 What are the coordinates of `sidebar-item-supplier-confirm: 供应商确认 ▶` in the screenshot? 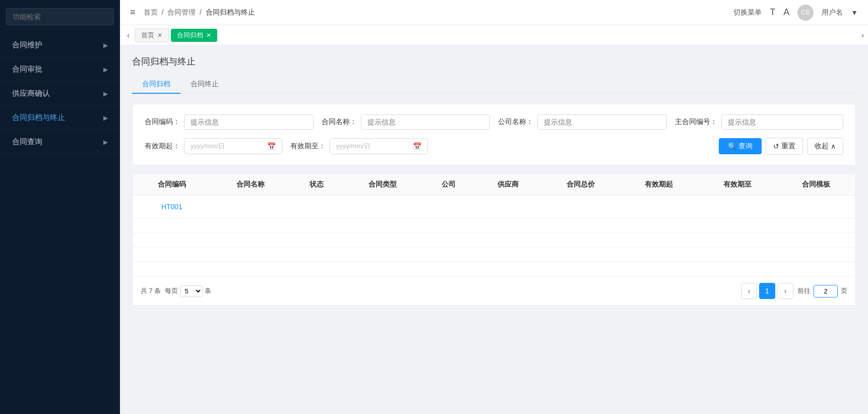 It's located at (60, 94).